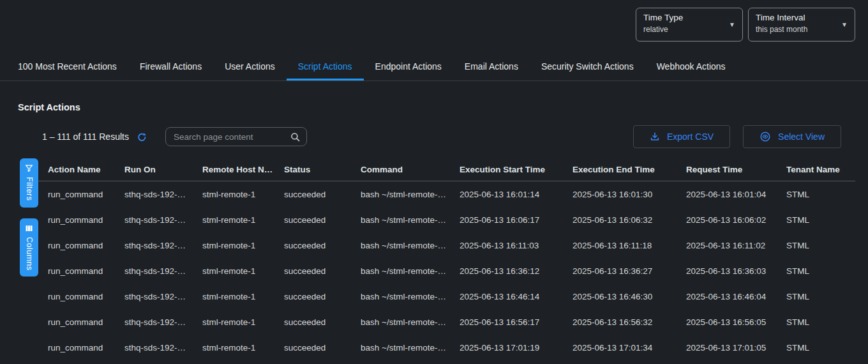 The height and width of the screenshot is (364, 868). I want to click on column-header-status: Status, so click(322, 170).